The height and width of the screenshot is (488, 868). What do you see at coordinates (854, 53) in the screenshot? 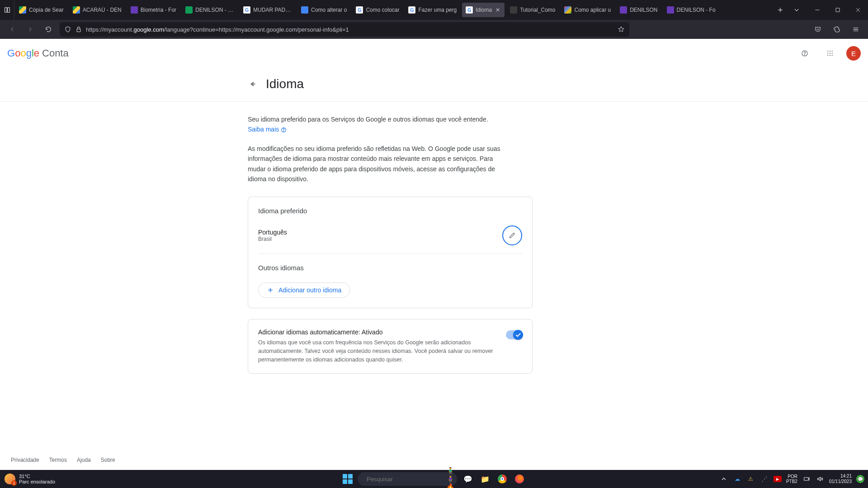
I see `avatar-letter: E` at bounding box center [854, 53].